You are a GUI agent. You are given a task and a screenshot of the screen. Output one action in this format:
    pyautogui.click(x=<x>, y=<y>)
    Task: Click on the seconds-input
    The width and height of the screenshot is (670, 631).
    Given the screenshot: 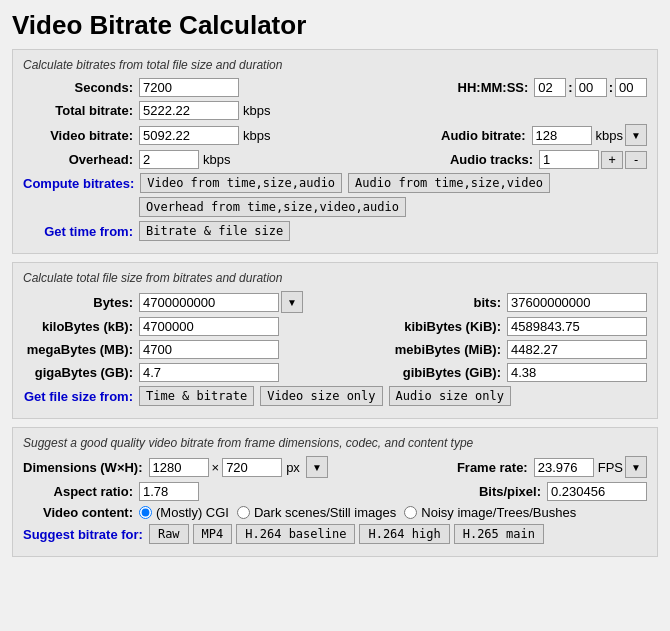 What is the action you would take?
    pyautogui.click(x=189, y=88)
    